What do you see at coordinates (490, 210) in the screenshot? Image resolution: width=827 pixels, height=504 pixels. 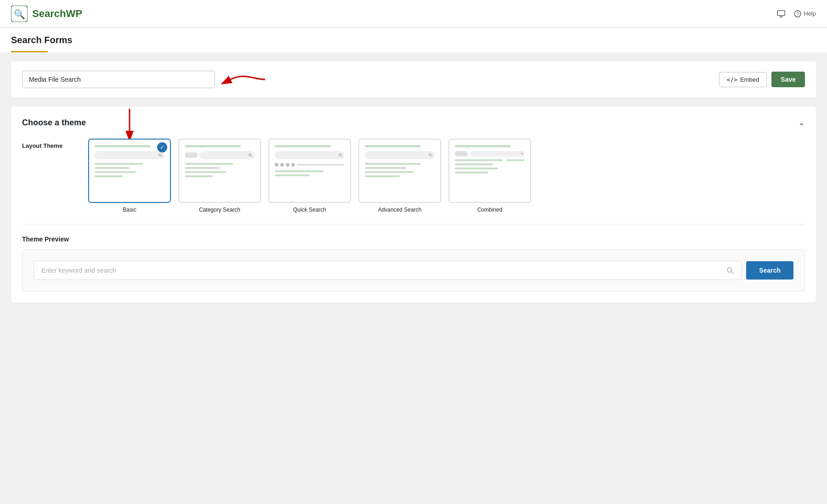 I see `theme-name-combined: Combined` at bounding box center [490, 210].